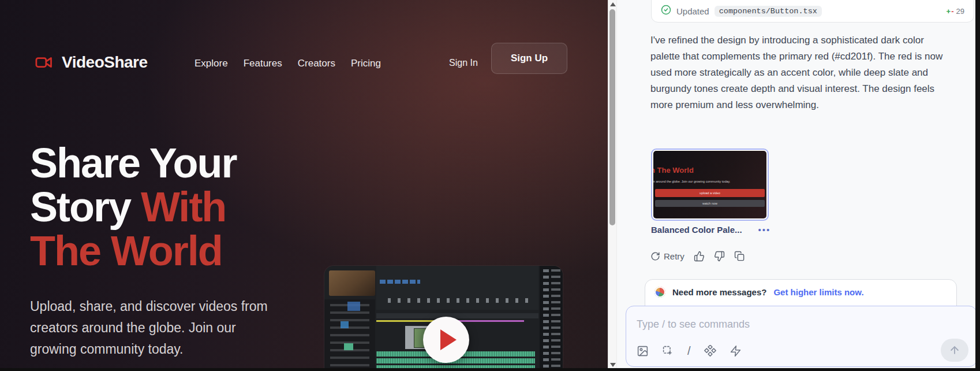  Describe the element at coordinates (263, 64) in the screenshot. I see `nav-link-features: Features` at that location.